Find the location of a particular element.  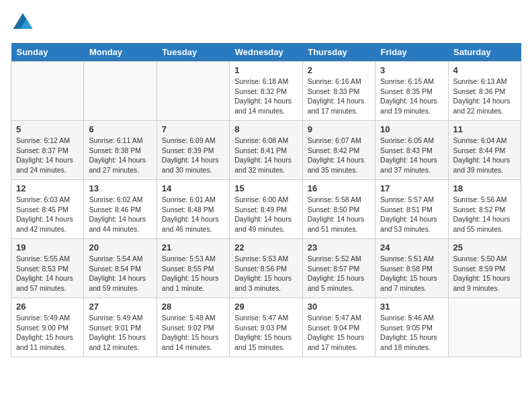

logo-icon is located at coordinates (23, 23).